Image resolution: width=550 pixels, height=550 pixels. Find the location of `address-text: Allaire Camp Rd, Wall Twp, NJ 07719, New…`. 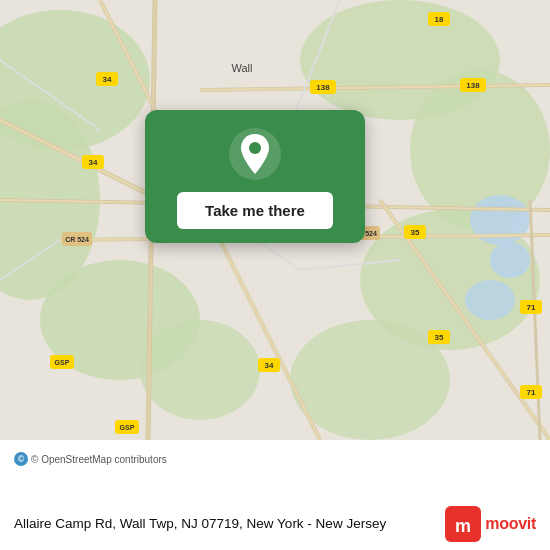

address-text: Allaire Camp Rd, Wall Twp, NJ 07719, New… is located at coordinates (230, 524).